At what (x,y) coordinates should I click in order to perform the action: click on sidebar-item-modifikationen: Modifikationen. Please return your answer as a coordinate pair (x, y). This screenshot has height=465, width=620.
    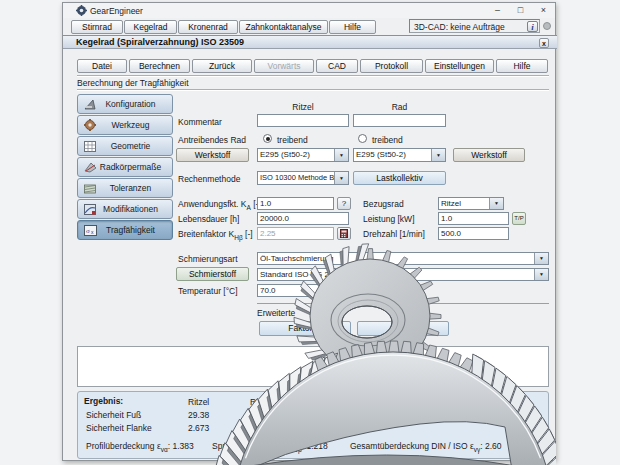
    Looking at the image, I should click on (125, 209).